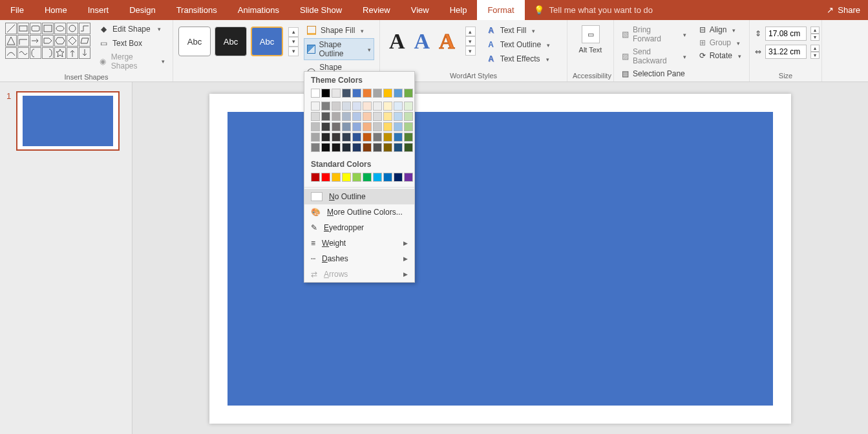 The image size is (868, 434). I want to click on group-button: ⊞Group, so click(720, 43).